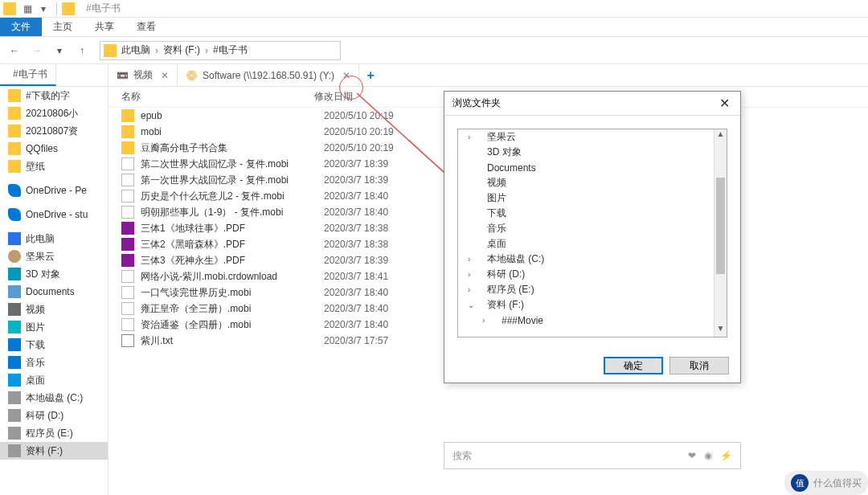  Describe the element at coordinates (10, 9) in the screenshot. I see `app-icon` at that location.